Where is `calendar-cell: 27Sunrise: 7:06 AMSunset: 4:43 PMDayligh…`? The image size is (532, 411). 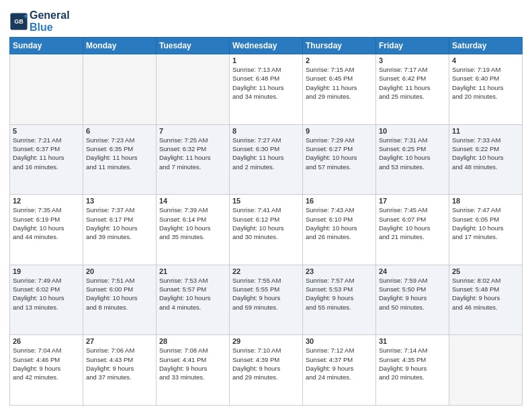
calendar-cell: 27Sunrise: 7:06 AMSunset: 4:43 PMDayligh… is located at coordinates (120, 371).